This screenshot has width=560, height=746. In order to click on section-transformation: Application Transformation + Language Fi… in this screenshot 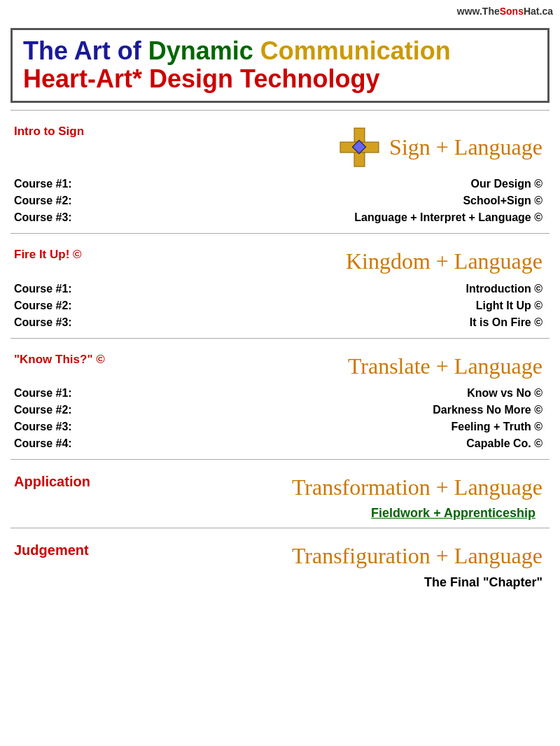, I will do `click(280, 494)`.